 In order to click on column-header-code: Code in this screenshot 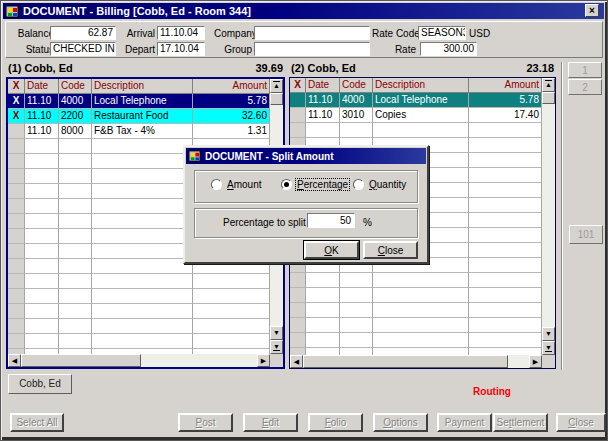, I will do `click(356, 86)`.